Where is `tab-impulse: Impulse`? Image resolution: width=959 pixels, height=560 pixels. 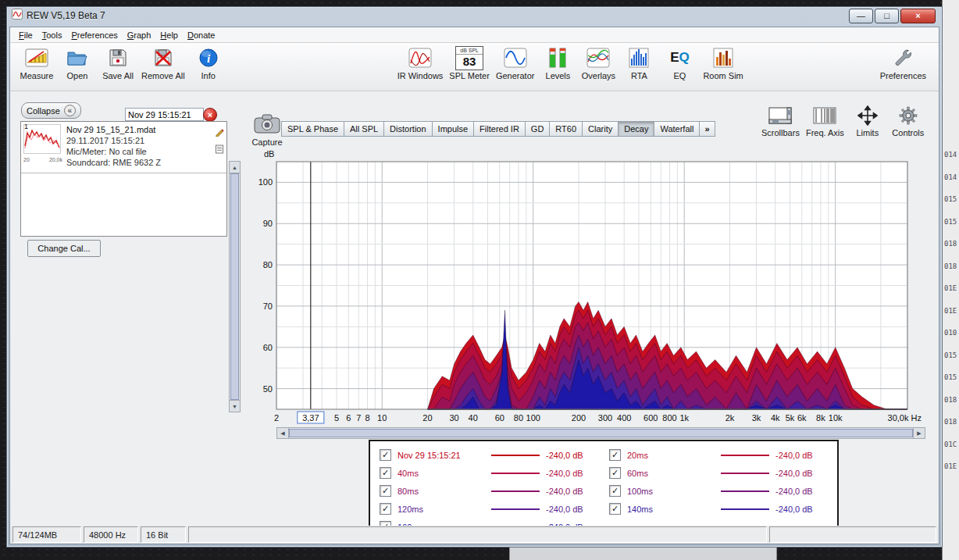 tab-impulse: Impulse is located at coordinates (453, 129).